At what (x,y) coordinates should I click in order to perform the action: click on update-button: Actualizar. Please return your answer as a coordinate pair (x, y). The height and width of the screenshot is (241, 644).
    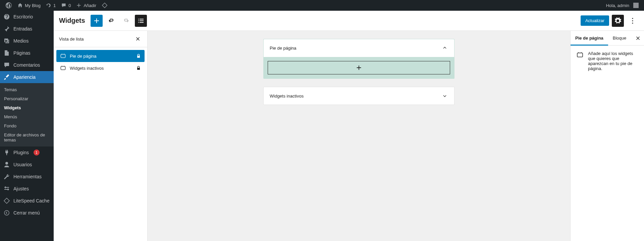
    Looking at the image, I should click on (595, 21).